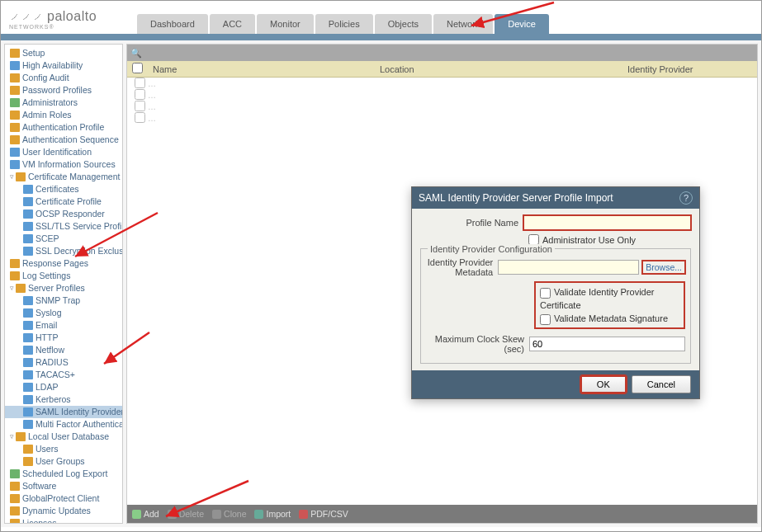 Image resolution: width=762 pixels, height=532 pixels. What do you see at coordinates (608, 223) in the screenshot?
I see `profile-name-input` at bounding box center [608, 223].